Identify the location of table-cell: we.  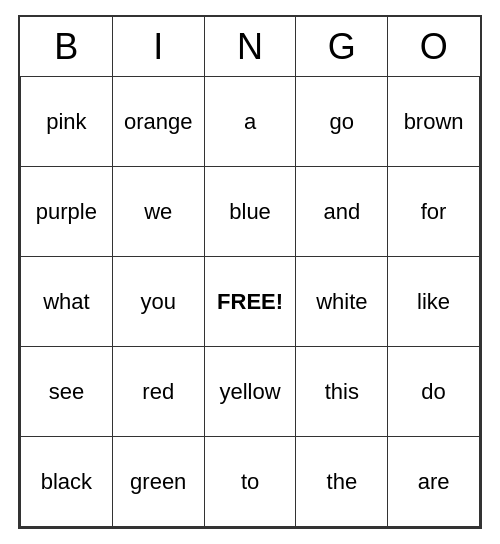
(158, 212).